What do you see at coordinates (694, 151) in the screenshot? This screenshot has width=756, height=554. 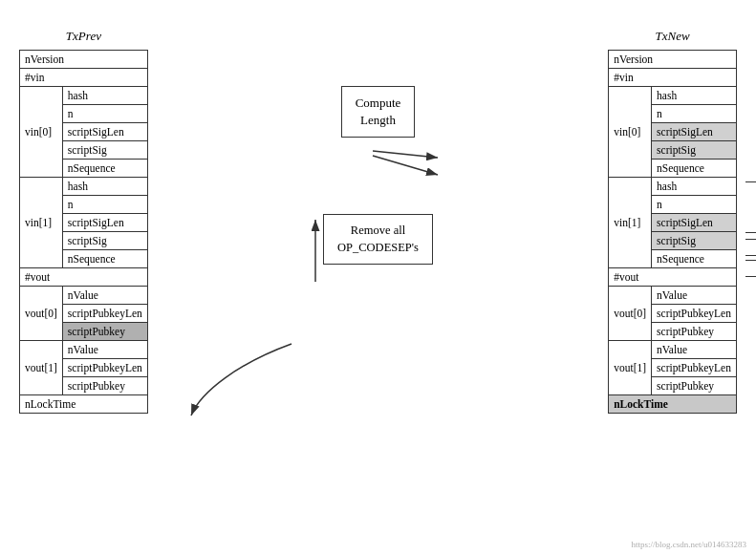 I see `cell-vin0-sig-new: scriptSig` at bounding box center [694, 151].